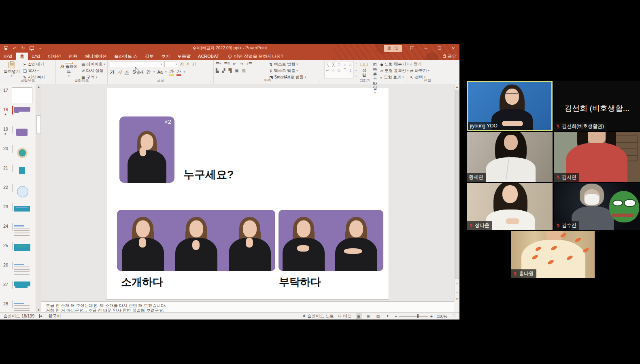  I want to click on justify-icon: ▣, so click(236, 70).